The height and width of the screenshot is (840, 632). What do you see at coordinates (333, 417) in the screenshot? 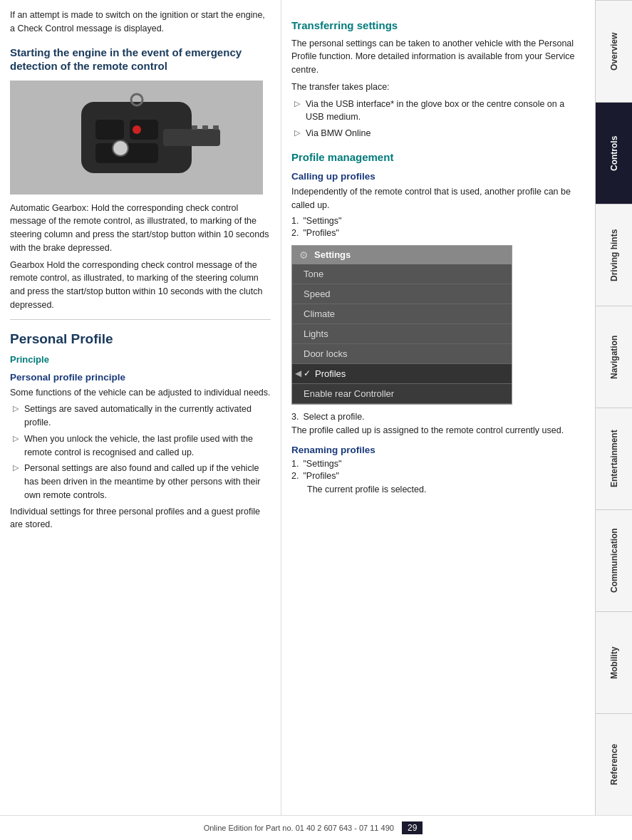
I see `calling-step-3-text: Select a profile.` at bounding box center [333, 417].